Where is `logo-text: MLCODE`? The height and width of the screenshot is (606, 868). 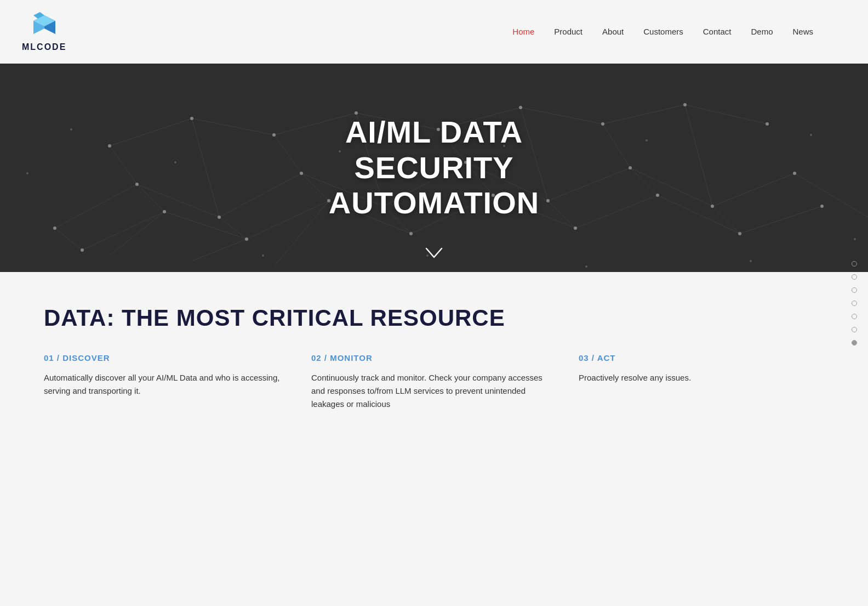 logo-text: MLCODE is located at coordinates (44, 47).